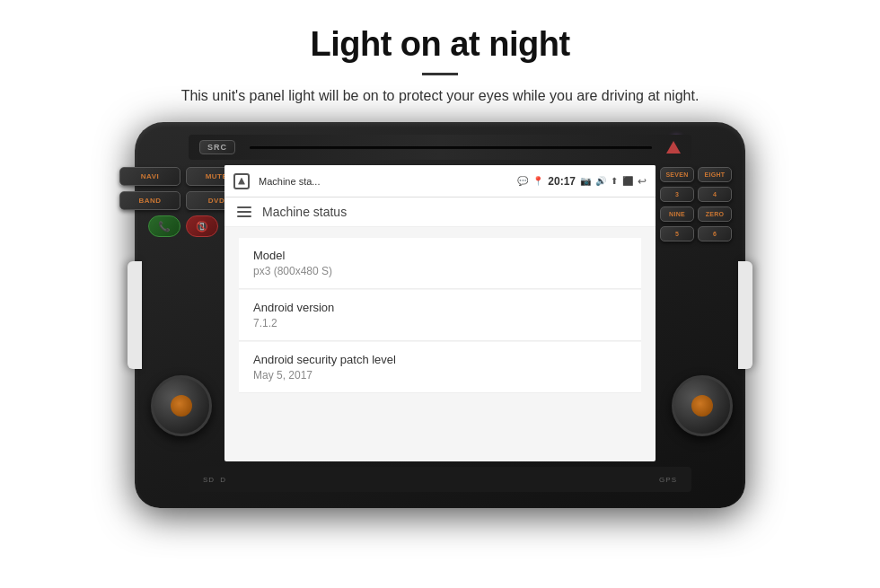 Image resolution: width=880 pixels, height=588 pixels. Describe the element at coordinates (242, 181) in the screenshot. I see `home-icon` at that location.